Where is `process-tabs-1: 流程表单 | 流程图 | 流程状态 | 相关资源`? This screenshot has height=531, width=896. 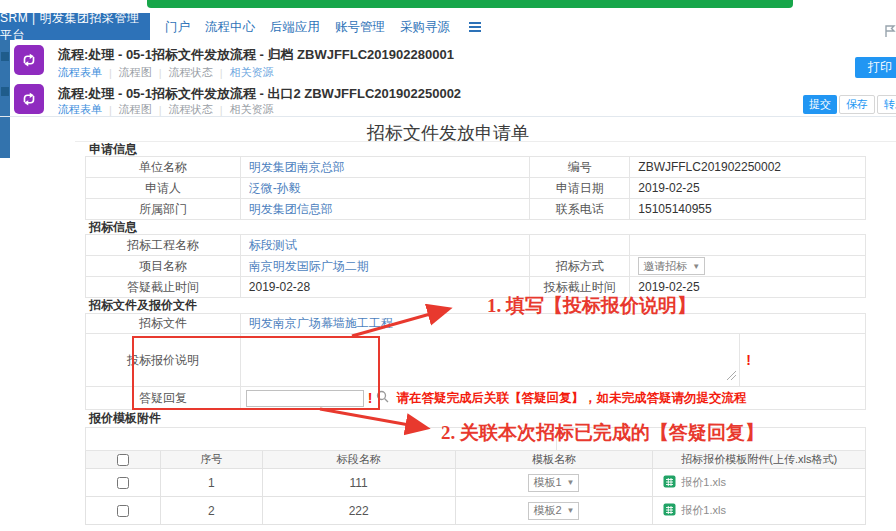
process-tabs-1: 流程表单 | 流程图 | 流程状态 | 相关资源 is located at coordinates (166, 72).